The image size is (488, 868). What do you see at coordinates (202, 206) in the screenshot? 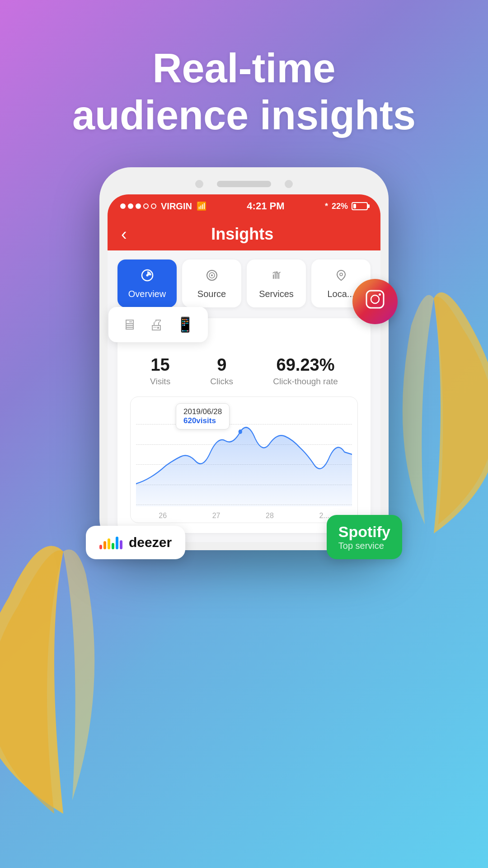
I see `wifi-icon: 📶` at bounding box center [202, 206].